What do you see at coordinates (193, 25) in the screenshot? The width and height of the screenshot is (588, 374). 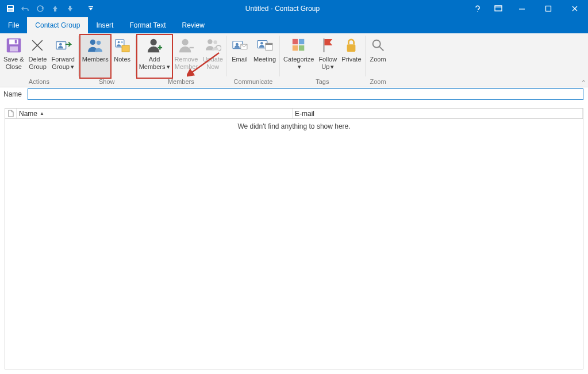 I see `tab-review: Review` at bounding box center [193, 25].